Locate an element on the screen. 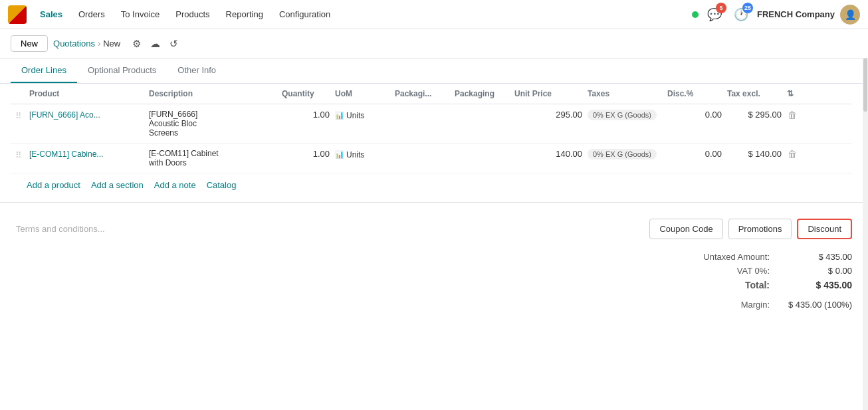 The width and height of the screenshot is (868, 410). delete-btn-2: 🗑 is located at coordinates (792, 154).